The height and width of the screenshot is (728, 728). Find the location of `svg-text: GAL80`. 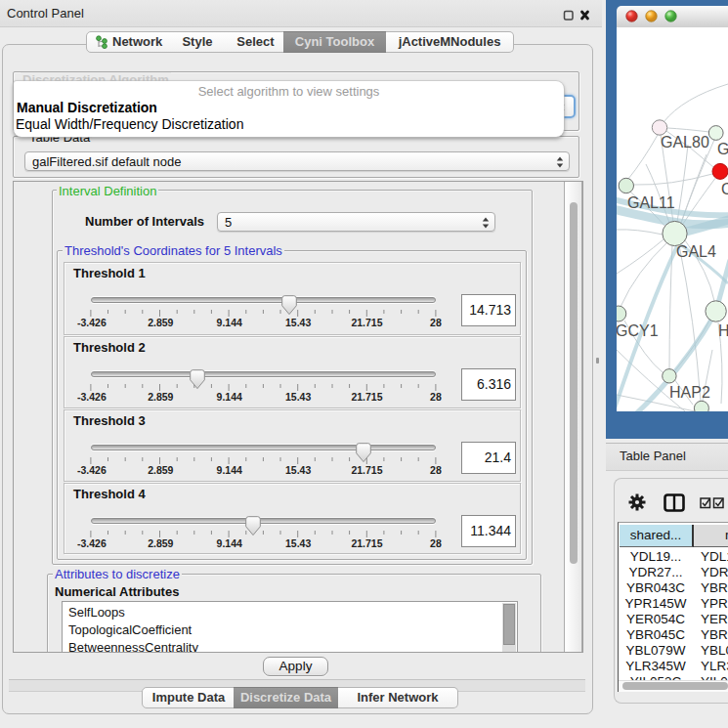

svg-text: GAL80 is located at coordinates (685, 143).